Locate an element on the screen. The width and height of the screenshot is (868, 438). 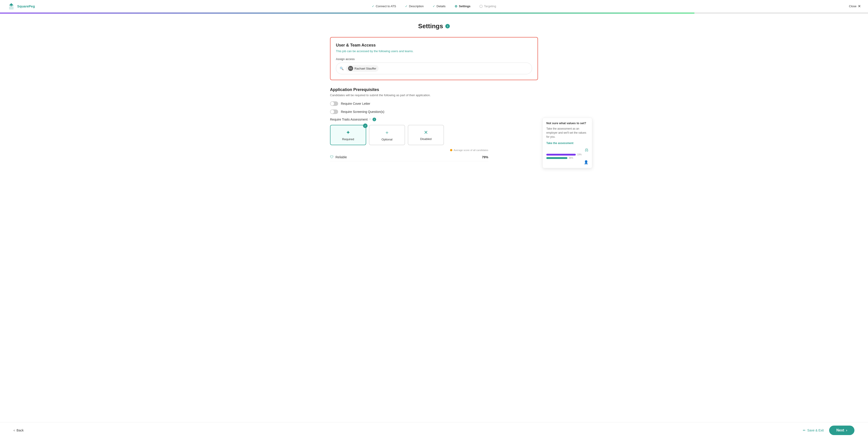
nav-step-connect-ats: ✓ Connect to ATS is located at coordinates (384, 6).